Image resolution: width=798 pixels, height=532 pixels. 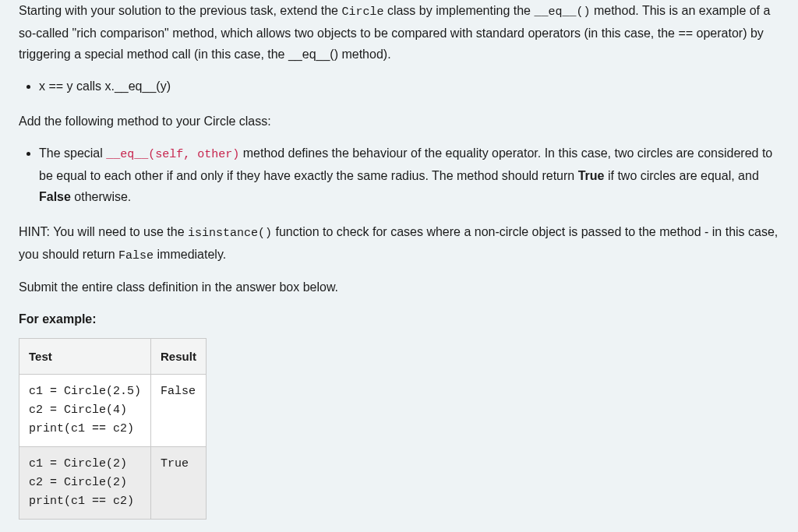 What do you see at coordinates (458, 11) in the screenshot?
I see `intro-text-b: class by implementing the` at bounding box center [458, 11].